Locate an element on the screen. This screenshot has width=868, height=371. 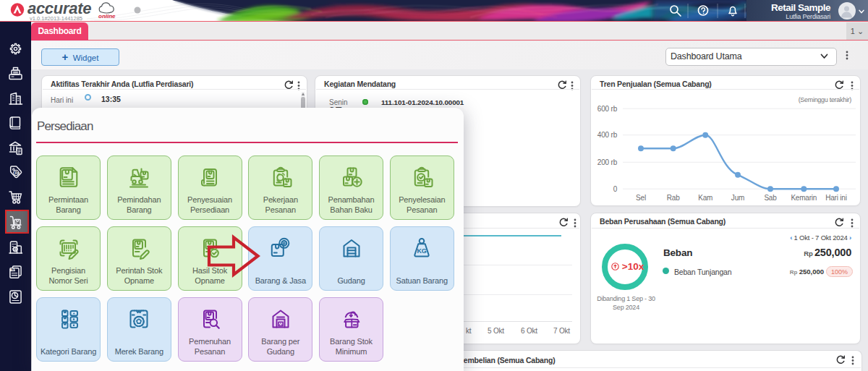
svg-text: Sel is located at coordinates (641, 198).